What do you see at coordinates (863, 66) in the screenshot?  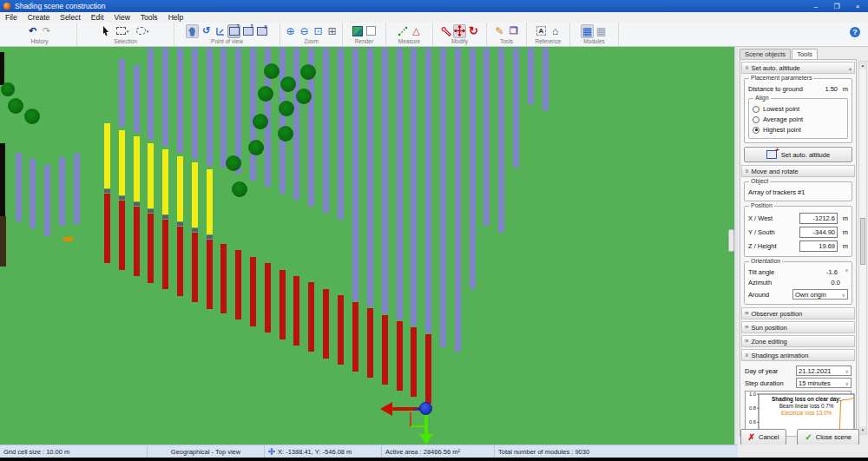 I see `scroll-up-icon: ▲` at bounding box center [863, 66].